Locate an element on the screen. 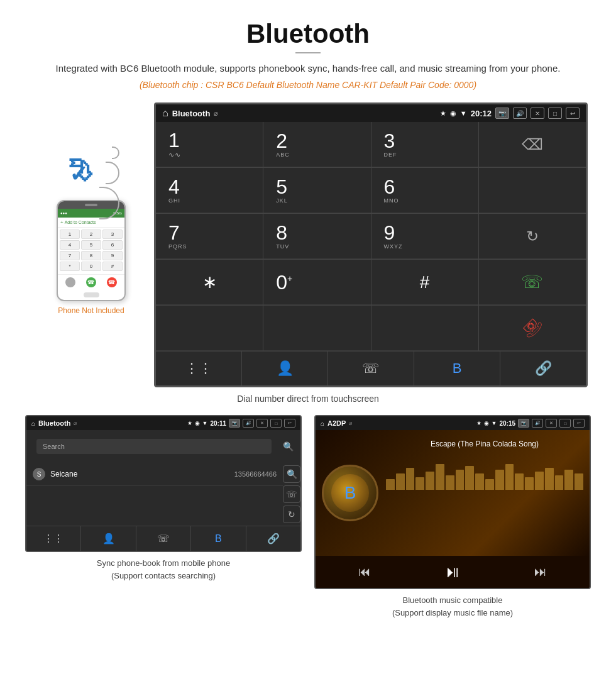 The height and width of the screenshot is (686, 616). key-star: ∗ is located at coordinates (209, 282).